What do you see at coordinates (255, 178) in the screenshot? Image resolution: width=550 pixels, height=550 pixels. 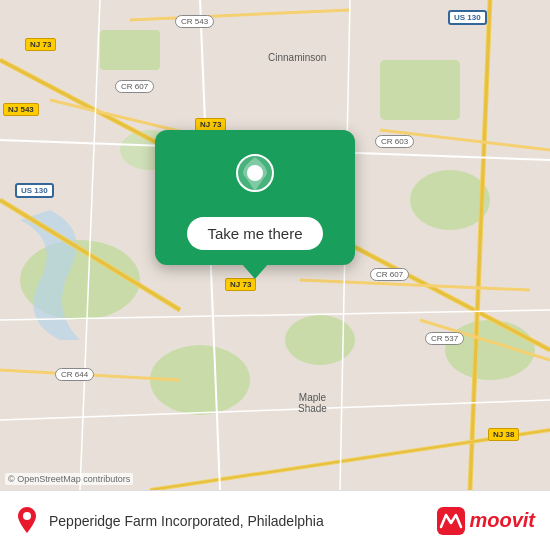 I see `location-pin-icon` at bounding box center [255, 178].